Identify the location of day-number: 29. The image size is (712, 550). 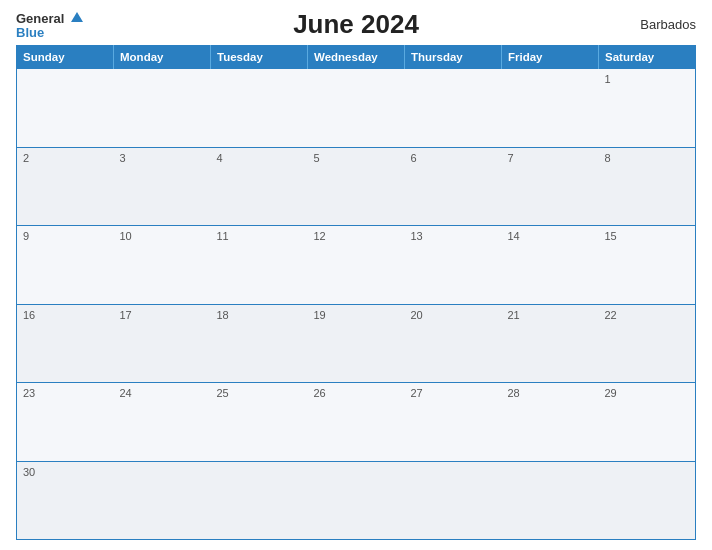
(611, 393).